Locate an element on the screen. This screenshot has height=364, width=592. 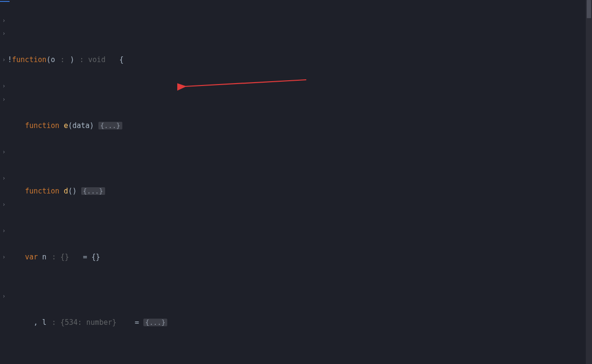
code-line: !function(o : ) : void { is located at coordinates (297, 60).